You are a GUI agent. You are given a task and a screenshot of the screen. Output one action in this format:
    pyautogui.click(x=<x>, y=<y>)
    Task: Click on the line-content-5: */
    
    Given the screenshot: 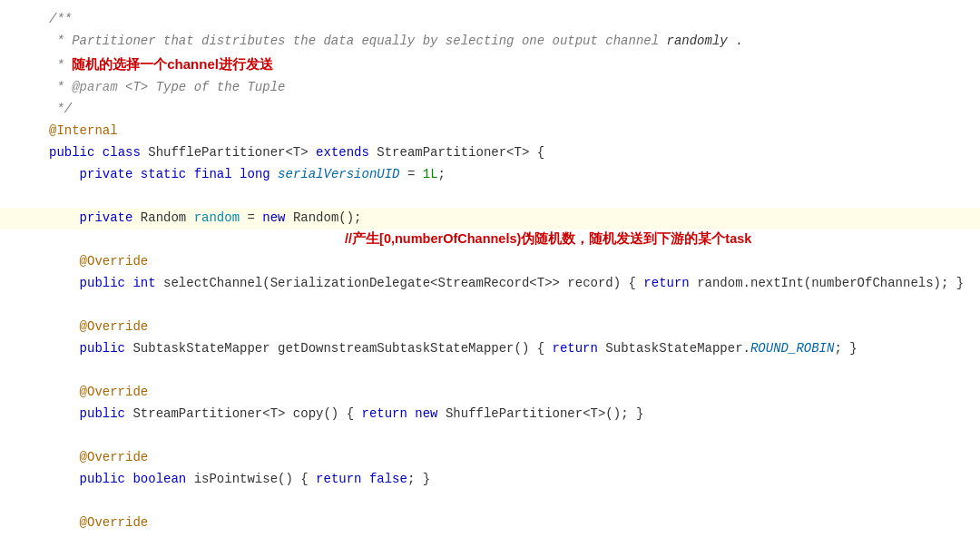 What is the action you would take?
    pyautogui.click(x=514, y=110)
    